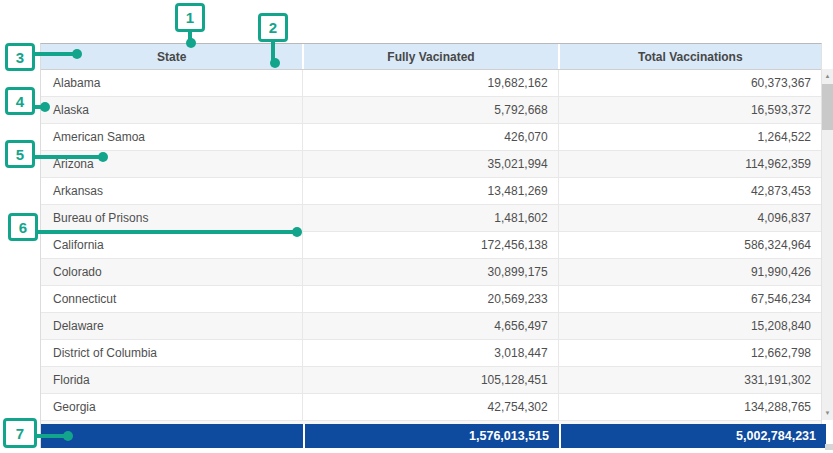 The height and width of the screenshot is (453, 833). What do you see at coordinates (273, 28) in the screenshot?
I see `callout-2-label: 2` at bounding box center [273, 28].